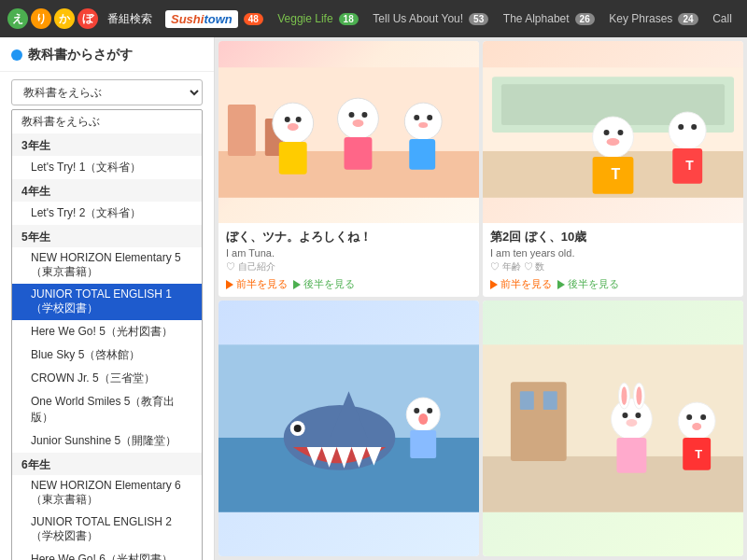 The height and width of the screenshot is (560, 747). Describe the element at coordinates (52, 19) in the screenshot. I see `logo-icons: え り か ぼ` at that location.